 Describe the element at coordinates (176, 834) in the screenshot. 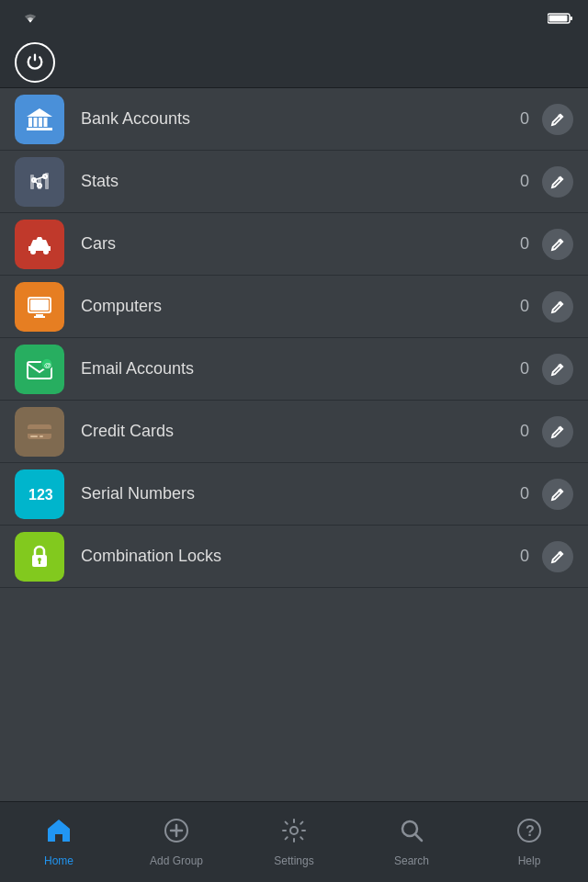

I see `add-group-tab-icon-wrapper` at that location.